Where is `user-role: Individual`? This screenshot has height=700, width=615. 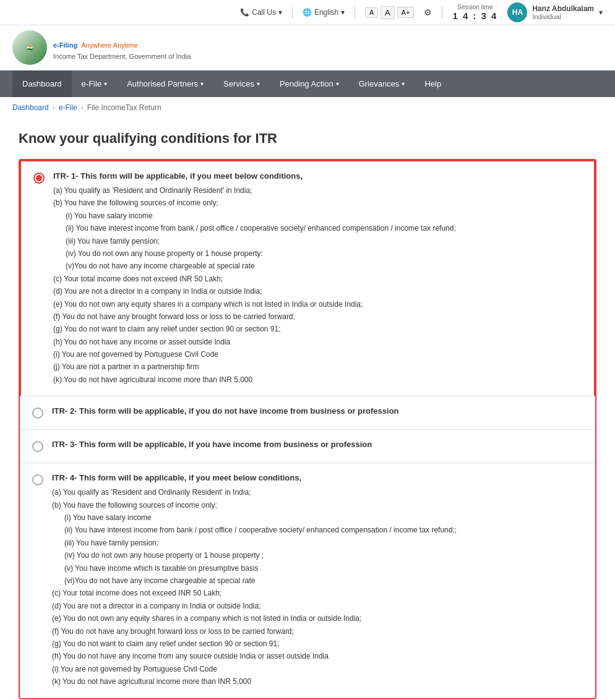
user-role: Individual is located at coordinates (563, 17).